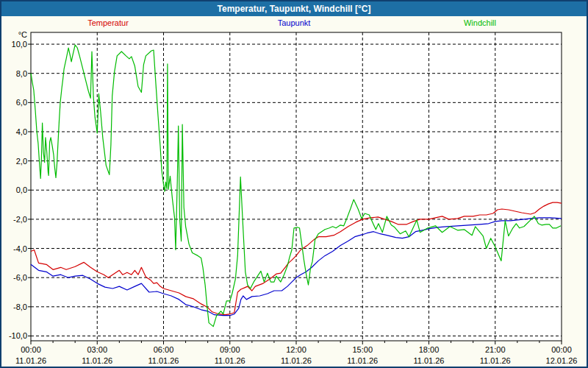 Image resolution: width=588 pixels, height=368 pixels. What do you see at coordinates (164, 350) in the screenshot?
I see `x-tick-time-label: 06:00` at bounding box center [164, 350].